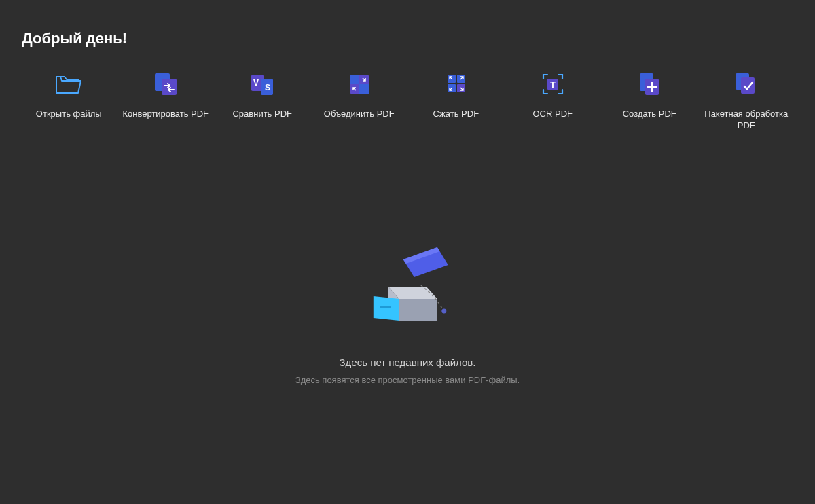  Describe the element at coordinates (747, 101) in the screenshot. I see `batch-pdf-button: Пакетная обработка PDF` at that location.